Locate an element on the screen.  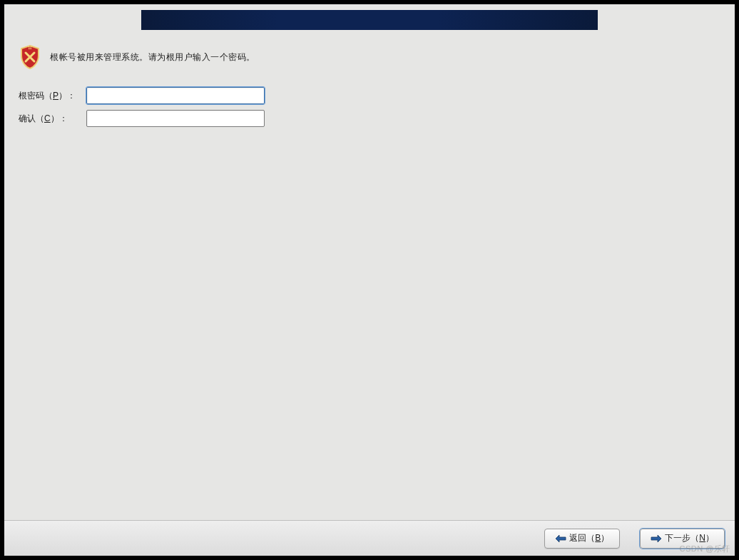
arrow-left-icon is located at coordinates (561, 539).